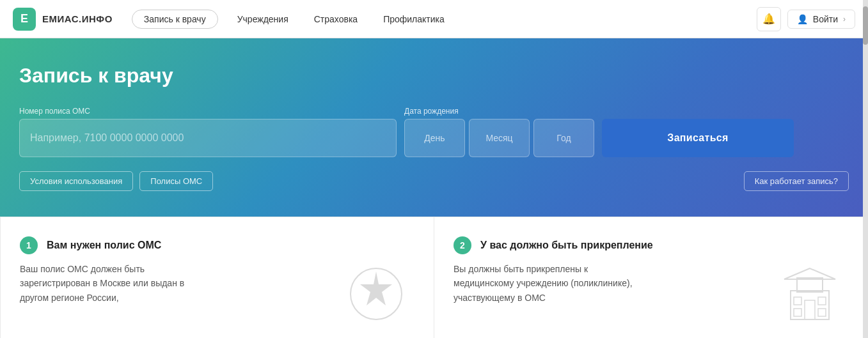  I want to click on login-button: 👤 Войти ›, so click(821, 19).